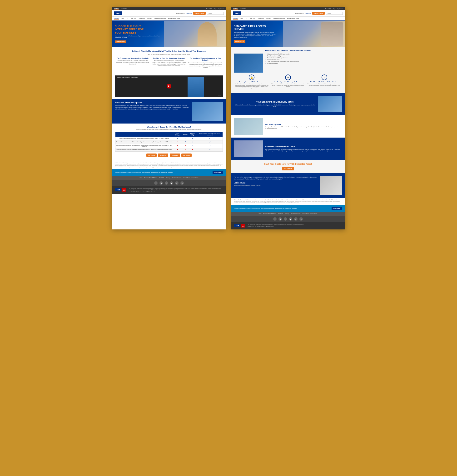 This screenshot has width=457, height=476. Describe the element at coordinates (304, 56) in the screenshot. I see `fiber-bullet-1: Scalable speeds up to 10Gig` at that location.